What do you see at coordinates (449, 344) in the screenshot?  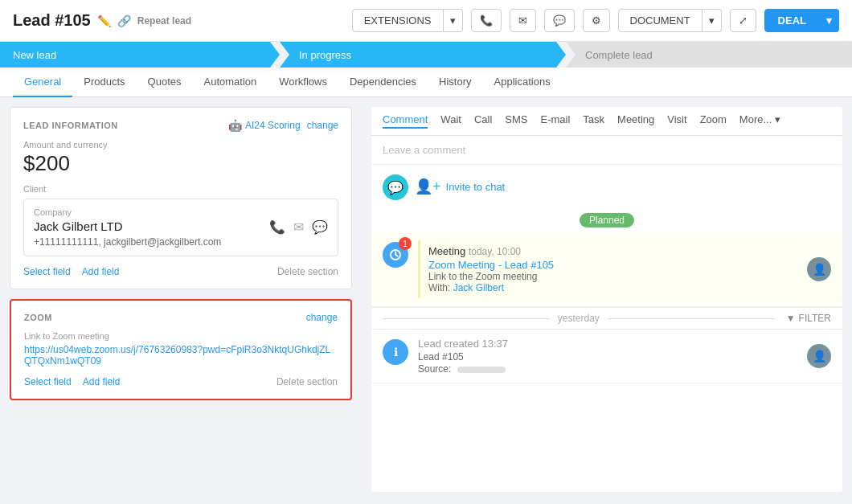 I see `lead-created-label: Lead created` at bounding box center [449, 344].